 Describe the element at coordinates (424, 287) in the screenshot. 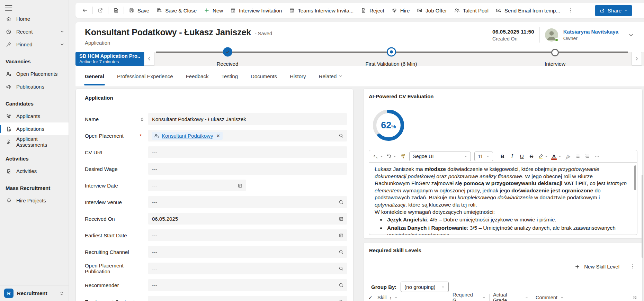

I see `group-by-select: (no grouping)` at that location.